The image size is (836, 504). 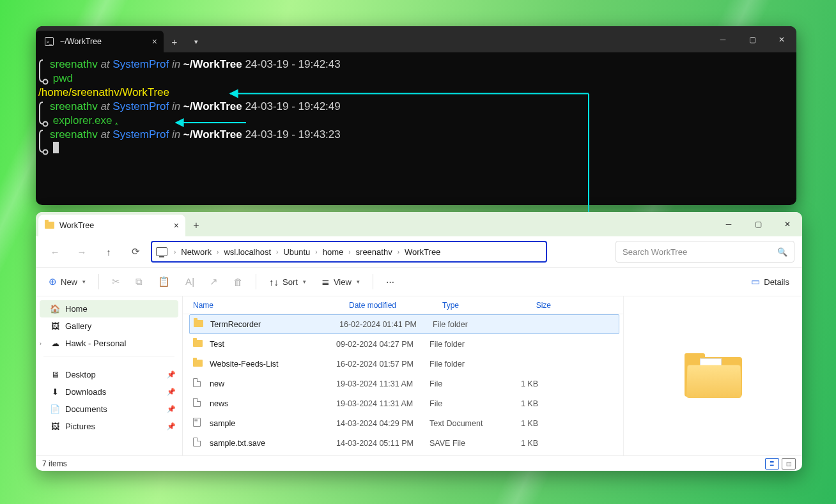 I want to click on terminal-close: ✕, so click(x=782, y=40).